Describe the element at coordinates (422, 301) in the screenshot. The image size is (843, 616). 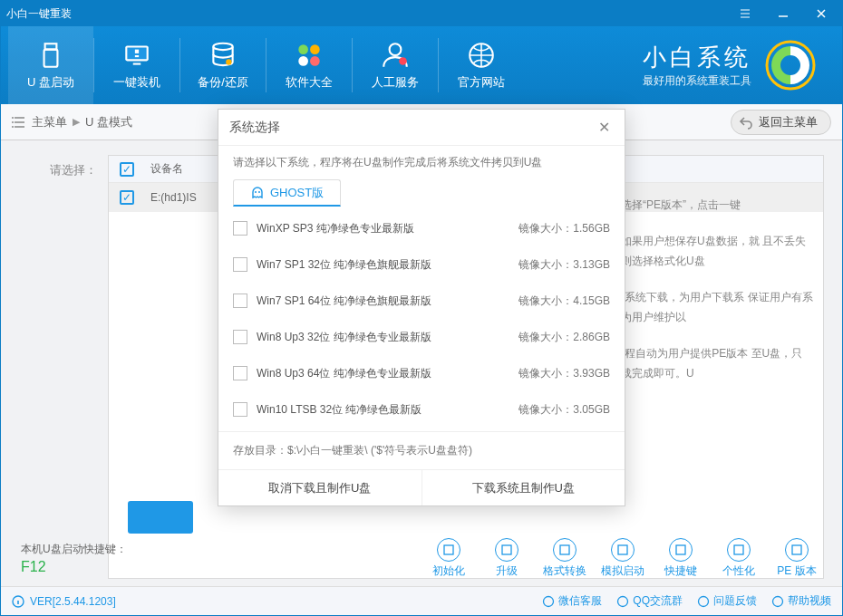
I see `system-option: Win7 SP1 64位 纯净绿色旗舰最新版镜像大小：4.15GB` at that location.